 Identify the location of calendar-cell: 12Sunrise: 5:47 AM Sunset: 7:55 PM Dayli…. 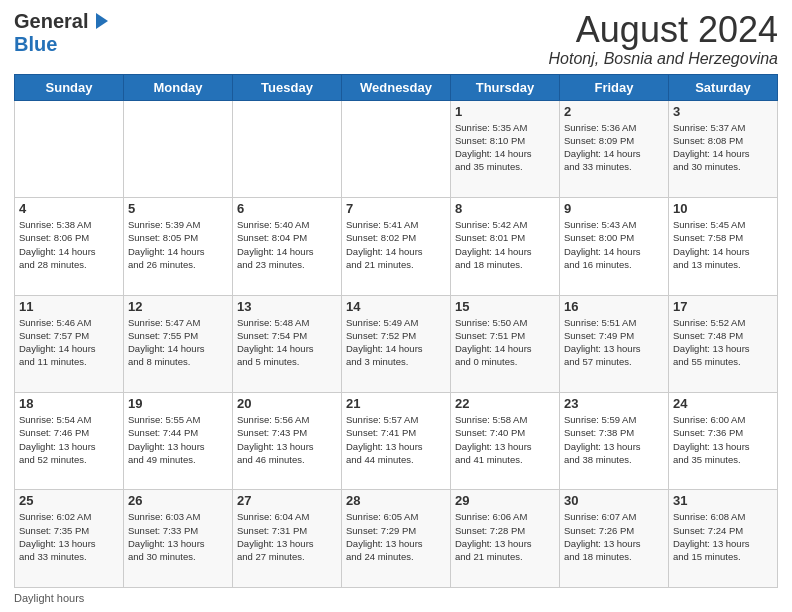
(178, 344).